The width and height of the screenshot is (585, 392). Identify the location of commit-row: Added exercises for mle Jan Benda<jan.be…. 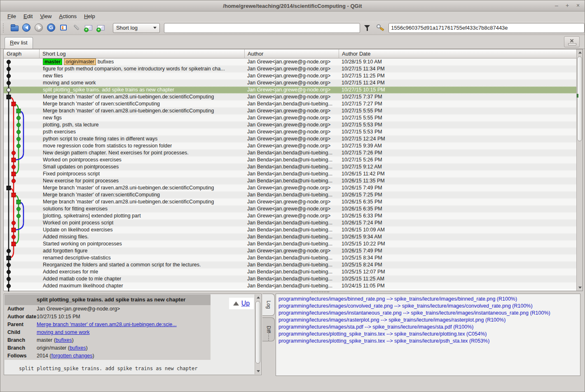
(290, 272).